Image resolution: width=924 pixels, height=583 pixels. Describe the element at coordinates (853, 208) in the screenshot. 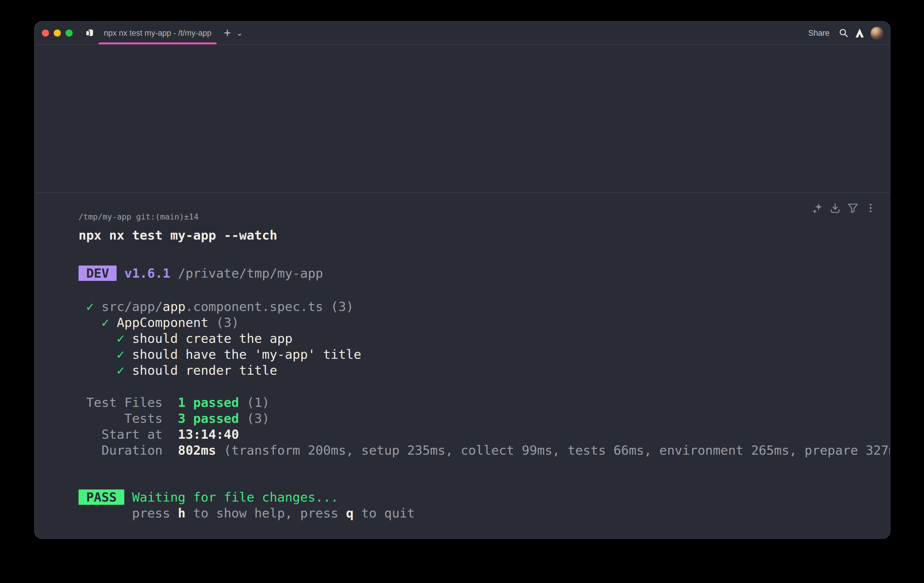

I see `filter-icon` at that location.